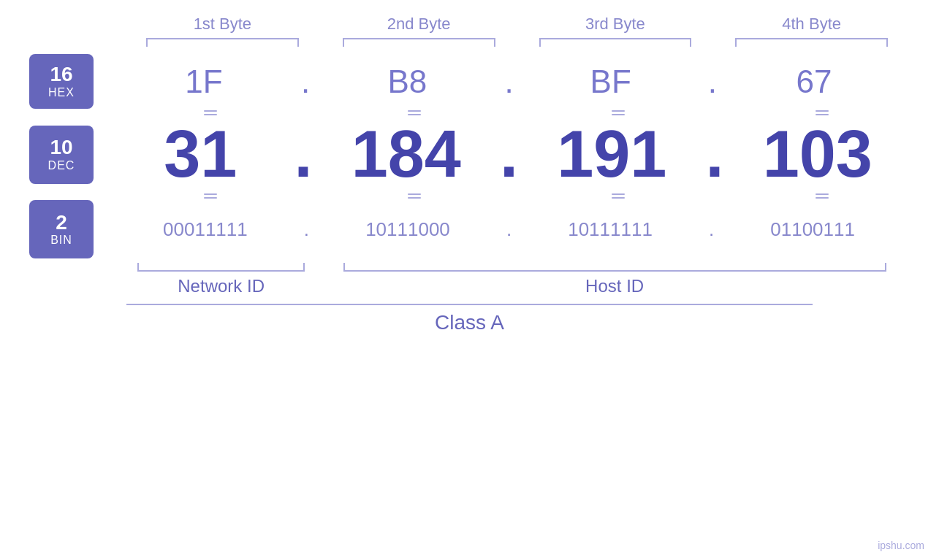 Image resolution: width=939 pixels, height=560 pixels. Describe the element at coordinates (469, 42) in the screenshot. I see `byte-brackets-row` at that location.